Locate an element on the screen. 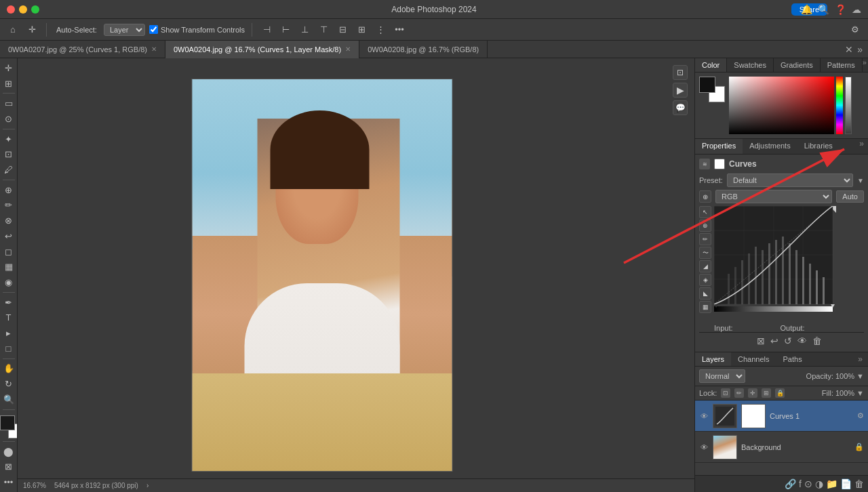  align-left-icon: ⊣ is located at coordinates (267, 30).